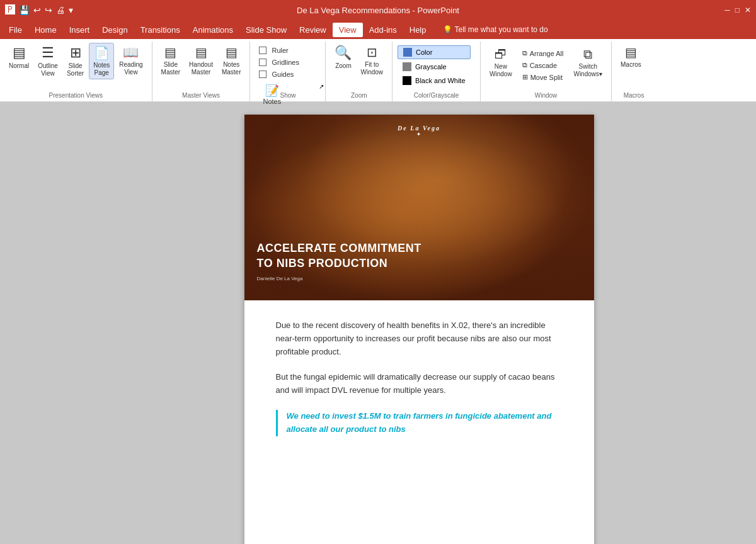 The height and width of the screenshot is (544, 756). What do you see at coordinates (45, 30) in the screenshot?
I see `menu-home: Home` at bounding box center [45, 30].